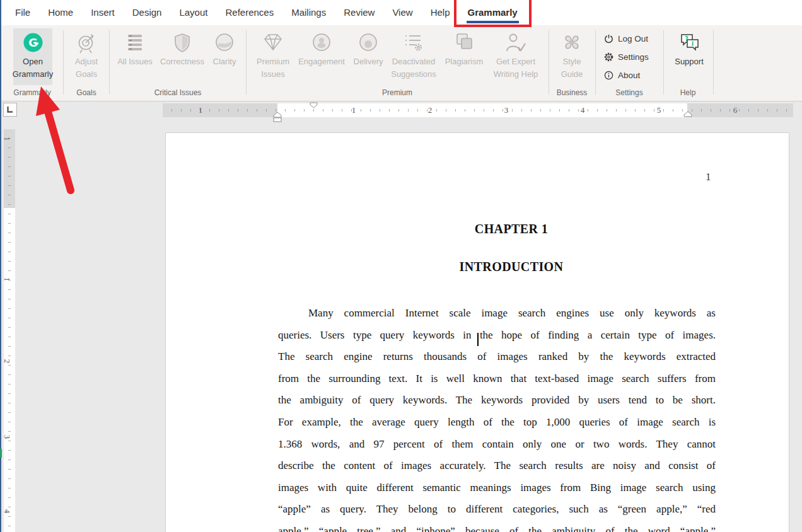 This screenshot has height=532, width=802. I want to click on tab-file: File, so click(23, 13).